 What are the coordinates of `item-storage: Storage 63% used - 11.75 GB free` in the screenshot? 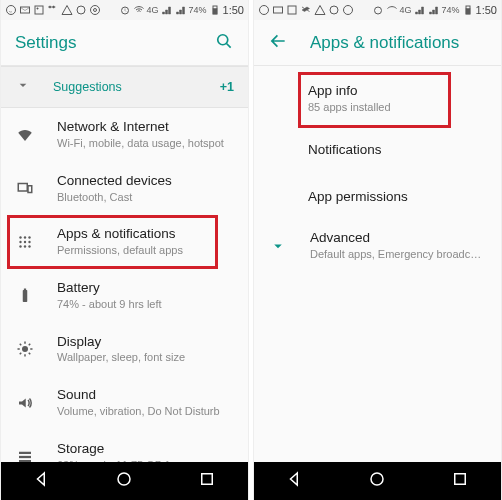 It's located at (124, 446).